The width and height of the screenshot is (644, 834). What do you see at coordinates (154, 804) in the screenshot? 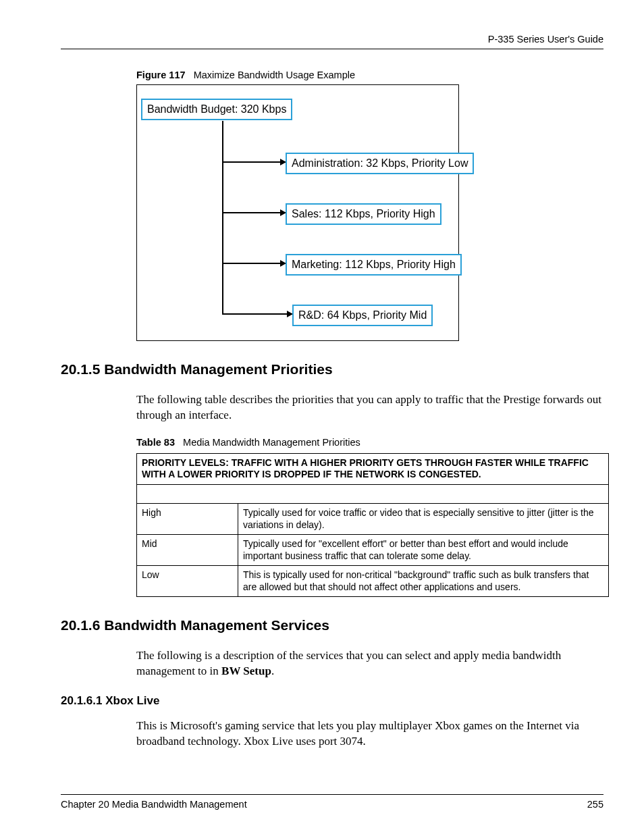
I see `footer-chapter: Chapter 20 Media Bandwidth Management` at bounding box center [154, 804].